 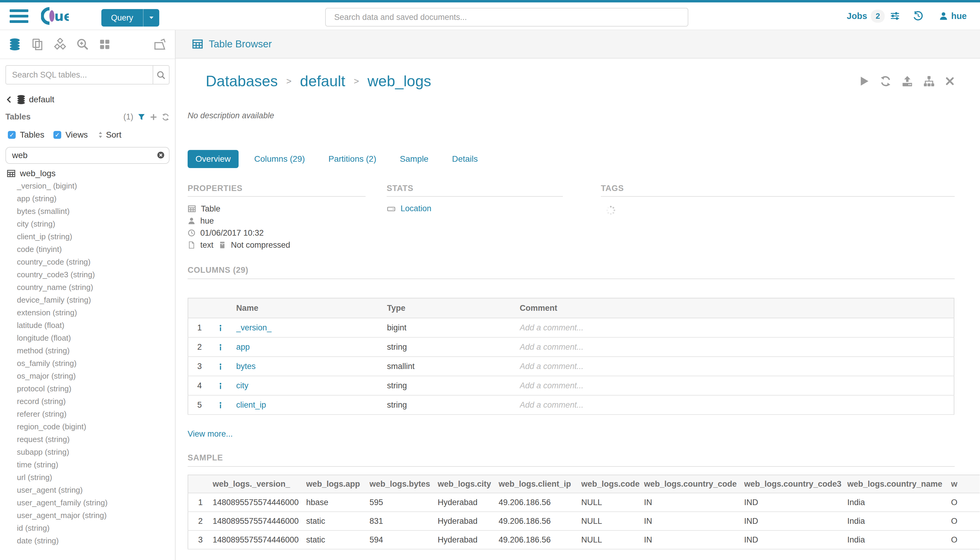 What do you see at coordinates (88, 439) in the screenshot?
I see `sidebar-column-item: request (string)` at bounding box center [88, 439].